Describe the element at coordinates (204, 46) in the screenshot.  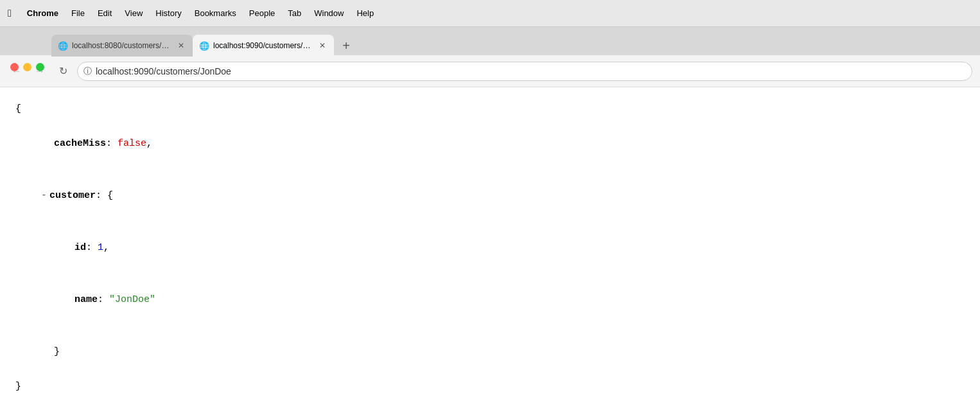
I see `globe-icon-tab2: 🌐` at that location.